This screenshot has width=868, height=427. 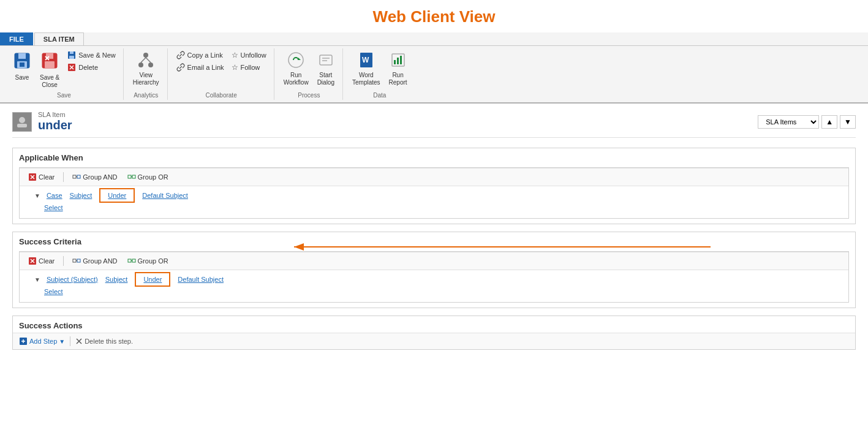 What do you see at coordinates (366, 69) in the screenshot?
I see `word-templates-button: W Word Templates` at bounding box center [366, 69].